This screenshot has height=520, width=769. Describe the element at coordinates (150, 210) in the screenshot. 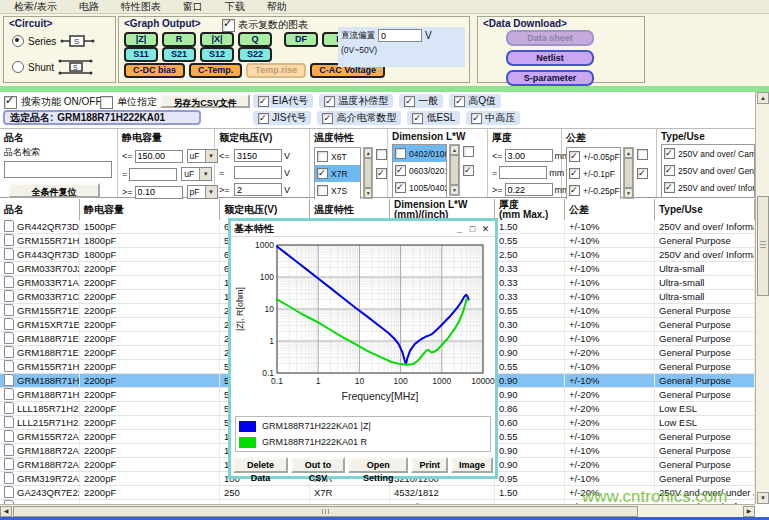

I see `column-header-1: 静电容量` at that location.